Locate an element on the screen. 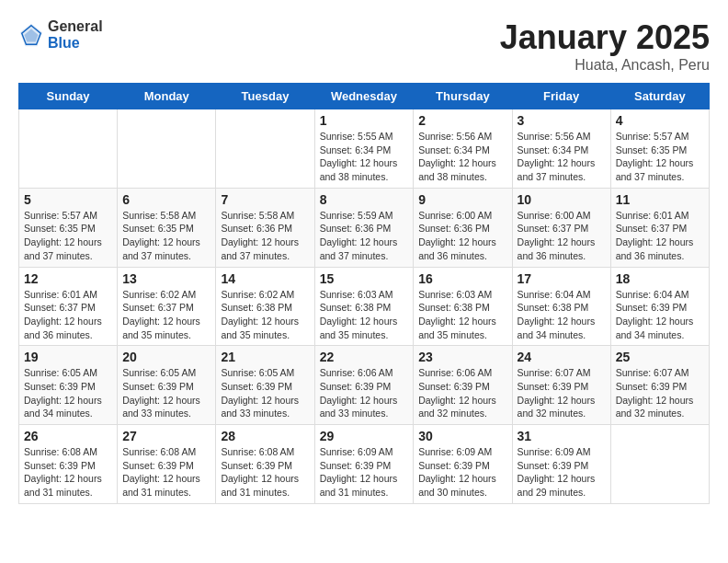 The height and width of the screenshot is (563, 728). calendar-cell: 4Sunrise: 5:57 AM Sunset: 6:35 PM Daylig… is located at coordinates (660, 149).